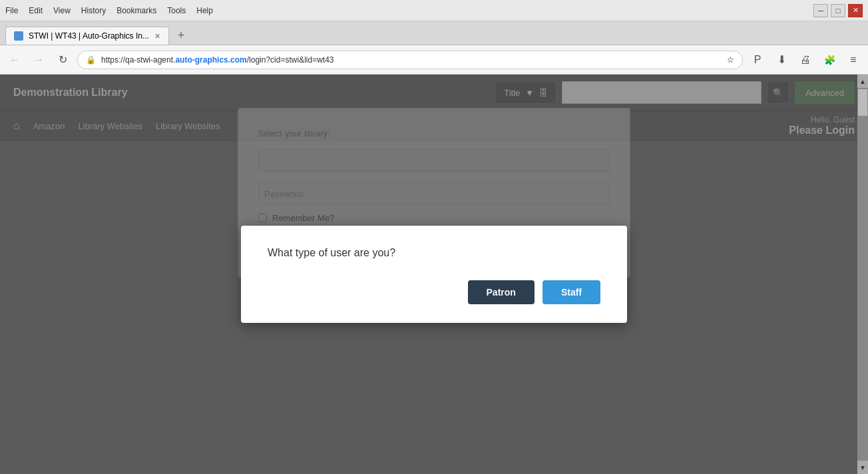  What do you see at coordinates (181, 35) in the screenshot?
I see `new-tab-button: +` at bounding box center [181, 35].